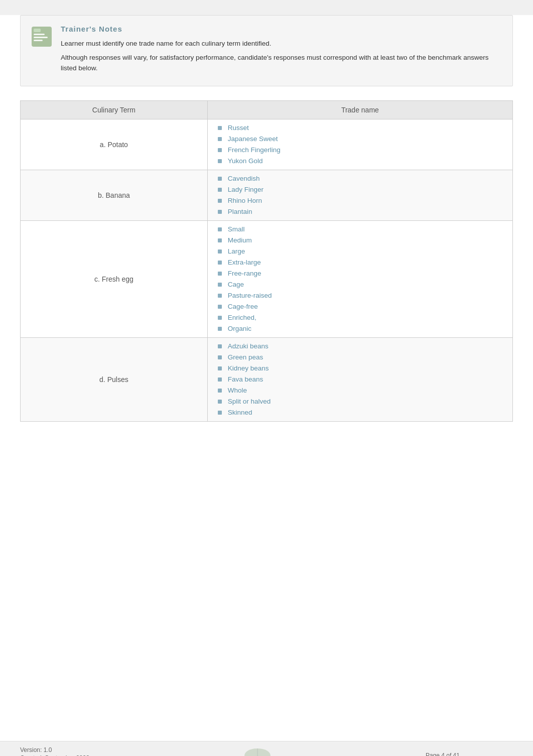  I want to click on culinary-term-cell-2: c. Fresh egg, so click(114, 279).